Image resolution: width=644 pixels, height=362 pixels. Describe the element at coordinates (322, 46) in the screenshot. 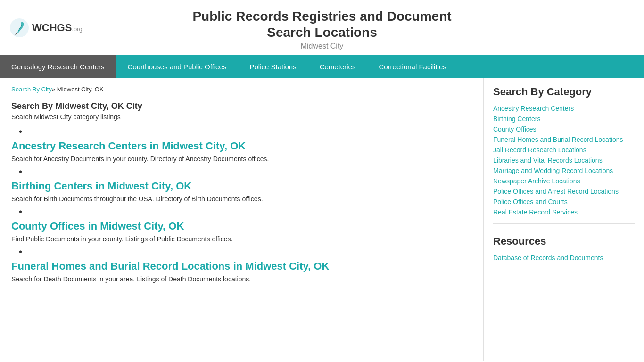

I see `page-subtitle: Midwest City` at that location.